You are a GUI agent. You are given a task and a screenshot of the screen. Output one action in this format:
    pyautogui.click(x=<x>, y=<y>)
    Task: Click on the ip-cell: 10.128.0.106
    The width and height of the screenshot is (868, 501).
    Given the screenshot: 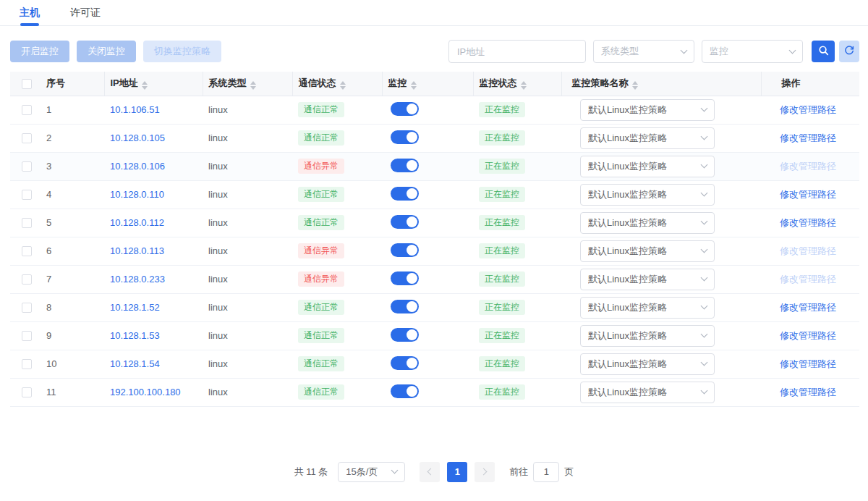 What is the action you would take?
    pyautogui.click(x=153, y=167)
    